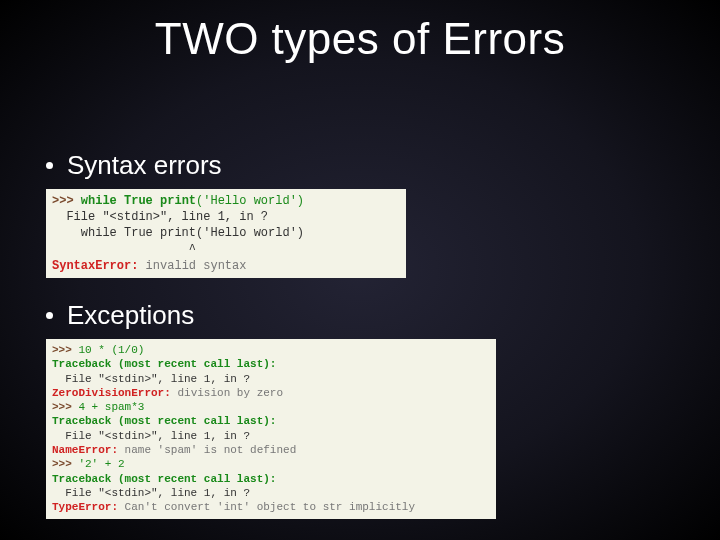 This screenshot has height=540, width=720. Describe the element at coordinates (178, 233) in the screenshot. I see `code-line: while True print('Hello world')` at that location.